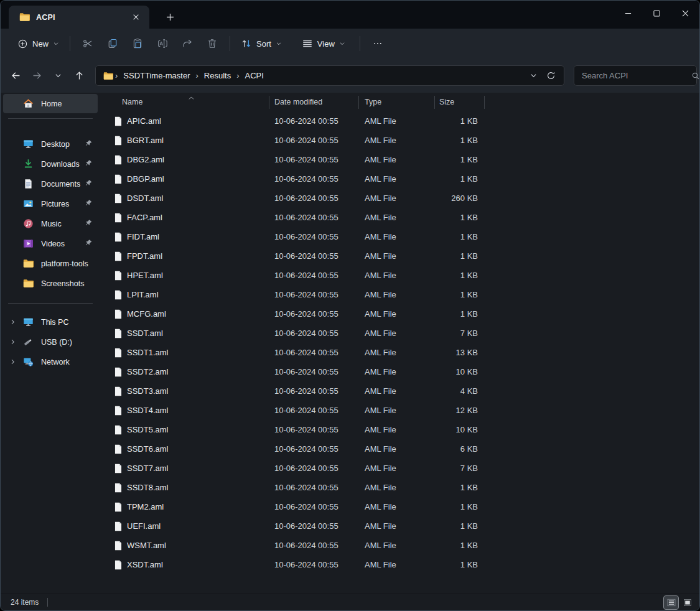 This screenshot has height=611, width=700. Describe the element at coordinates (399, 352) in the screenshot. I see `table-row: SSDT1.aml 10-06-2024 00:55 AML File 13 K…` at that location.